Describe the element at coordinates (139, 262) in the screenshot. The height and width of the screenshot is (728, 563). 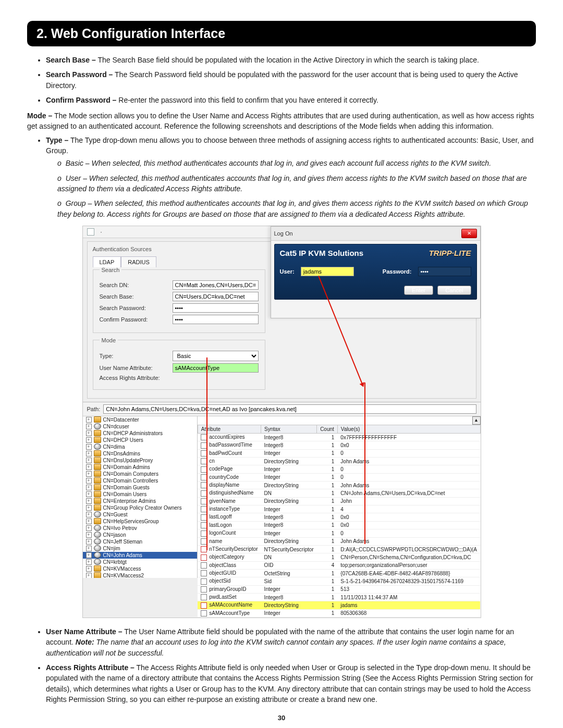
I see `tab-radius: RADIUS` at that location.